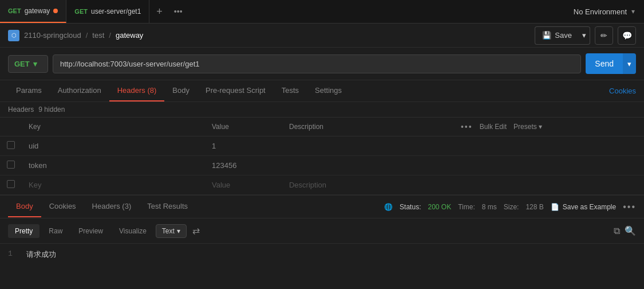 This screenshot has height=289, width=644. I want to click on status-value: 200 OK, so click(440, 207).